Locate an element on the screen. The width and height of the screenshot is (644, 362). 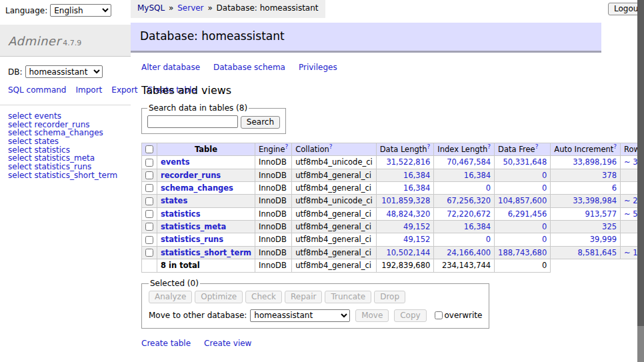
recorder-runs-auto-increment-link: 378 is located at coordinates (609, 175).